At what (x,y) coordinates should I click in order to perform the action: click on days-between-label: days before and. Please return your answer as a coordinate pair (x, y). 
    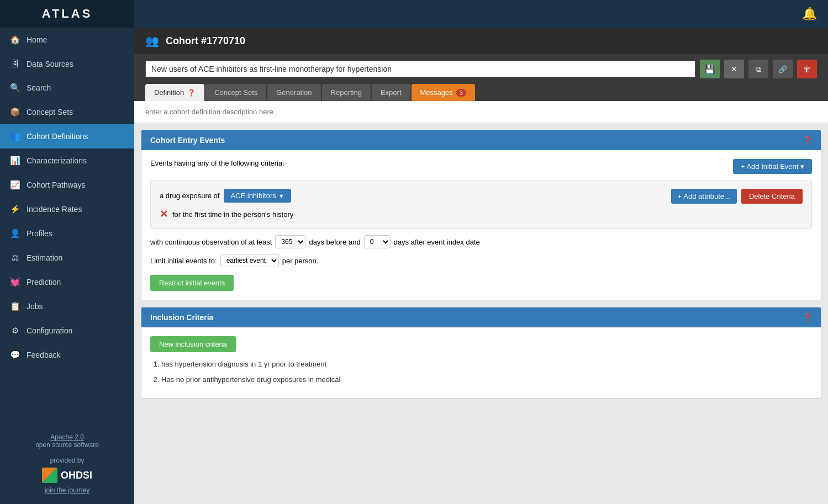
    Looking at the image, I should click on (335, 242).